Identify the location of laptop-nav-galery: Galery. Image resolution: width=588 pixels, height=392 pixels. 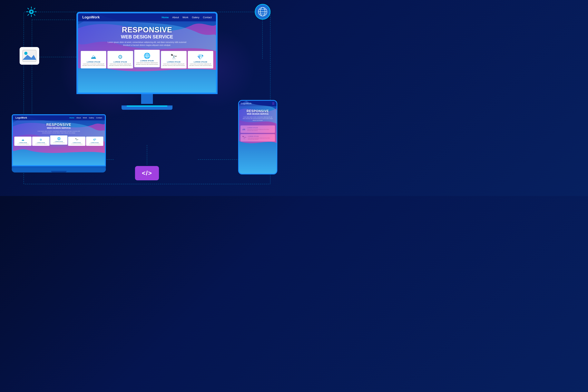
(92, 118).